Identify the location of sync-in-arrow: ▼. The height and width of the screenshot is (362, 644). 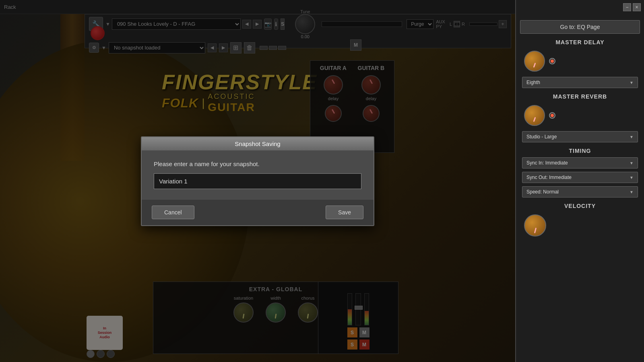
(632, 163).